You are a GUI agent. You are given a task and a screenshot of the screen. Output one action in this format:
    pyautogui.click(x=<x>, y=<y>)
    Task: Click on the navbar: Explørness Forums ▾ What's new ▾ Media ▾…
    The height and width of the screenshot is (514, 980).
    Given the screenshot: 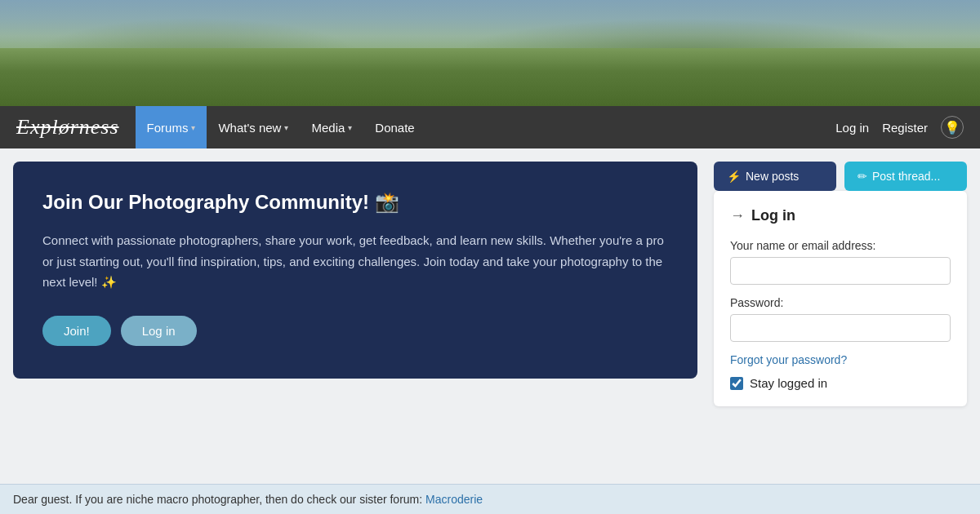 What is the action you would take?
    pyautogui.click(x=490, y=127)
    